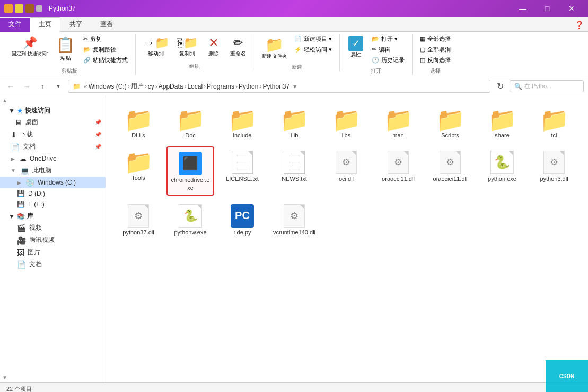  I want to click on sidebar-item-documents-lib: 📄 文档, so click(53, 264).